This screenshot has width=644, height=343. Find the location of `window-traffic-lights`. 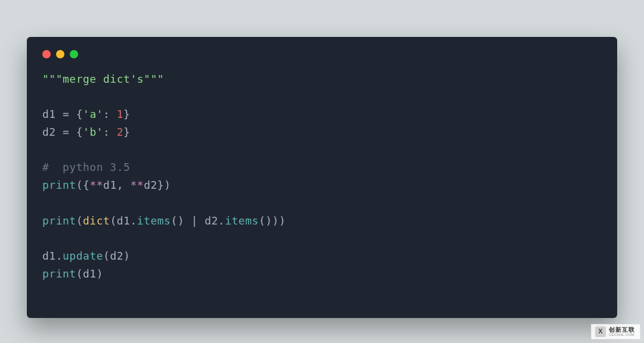

window-traffic-lights is located at coordinates (322, 54).